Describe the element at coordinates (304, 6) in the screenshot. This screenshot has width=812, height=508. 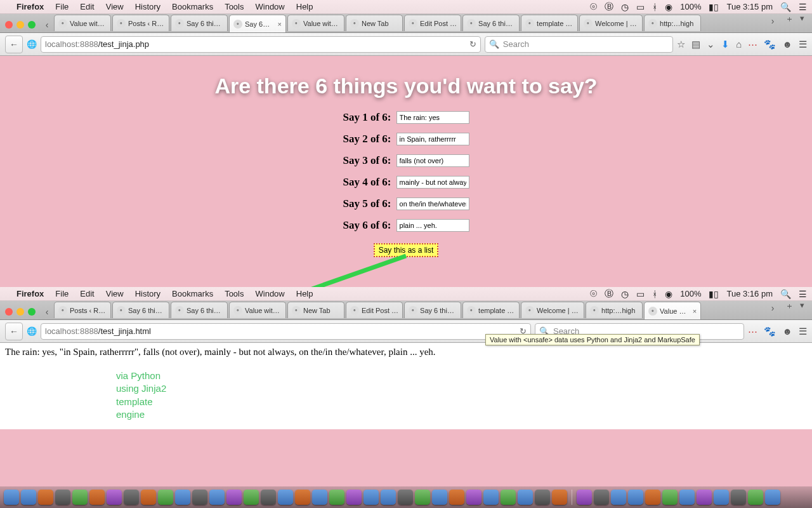
I see `menu-help: Help` at that location.